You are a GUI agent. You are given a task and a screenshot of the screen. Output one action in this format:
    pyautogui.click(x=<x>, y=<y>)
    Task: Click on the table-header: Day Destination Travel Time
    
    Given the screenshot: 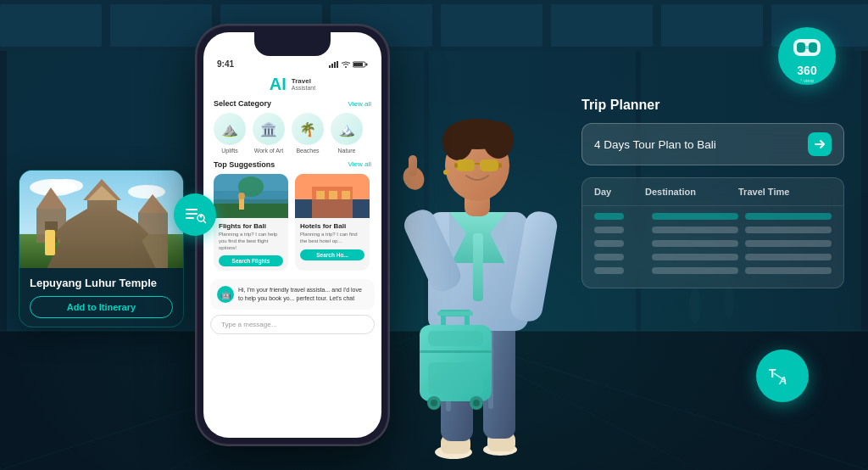 What is the action you would take?
    pyautogui.click(x=713, y=192)
    